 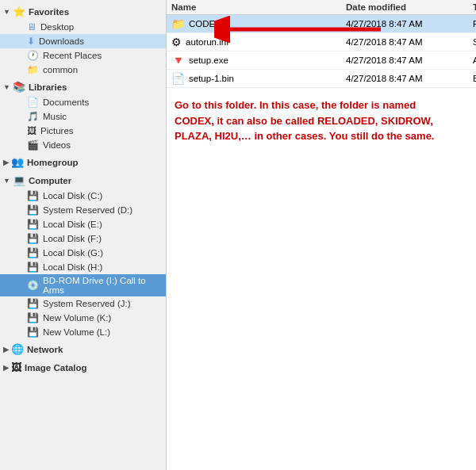 What do you see at coordinates (32, 27) in the screenshot?
I see `desktop-icon: 🖥` at bounding box center [32, 27].